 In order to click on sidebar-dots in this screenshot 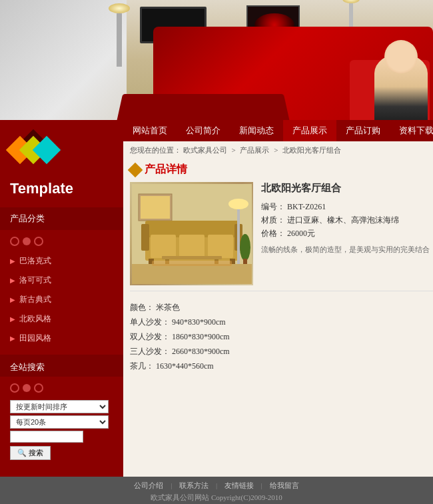, I will do `click(61, 243)`.